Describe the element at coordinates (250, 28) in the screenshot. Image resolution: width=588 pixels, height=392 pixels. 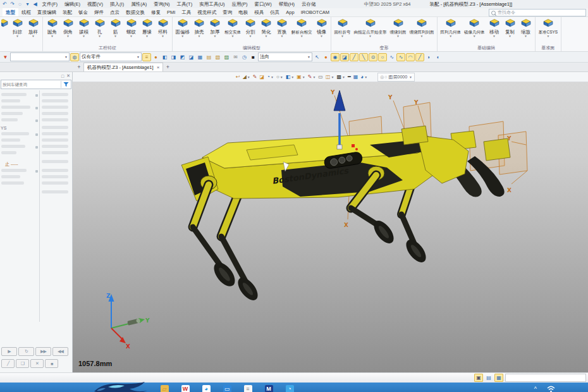
I see `ribbon-button: 分割▼` at that location.